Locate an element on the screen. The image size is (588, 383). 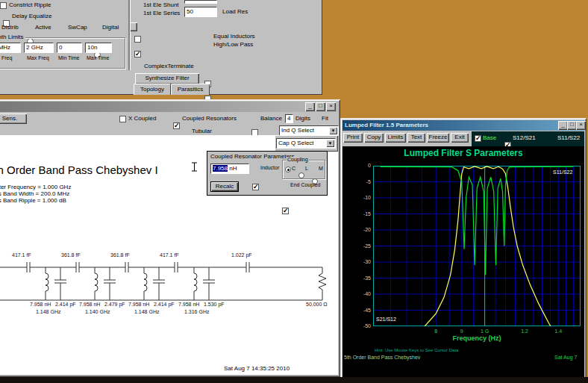
resonator-c-value: 2.479 pF is located at coordinates (115, 305).